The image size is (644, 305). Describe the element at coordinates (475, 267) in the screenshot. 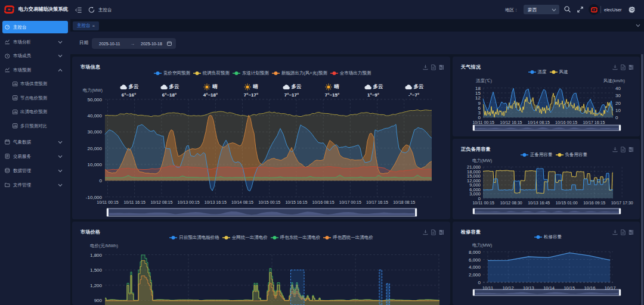

I see `svg-text: 4,000` at that location.